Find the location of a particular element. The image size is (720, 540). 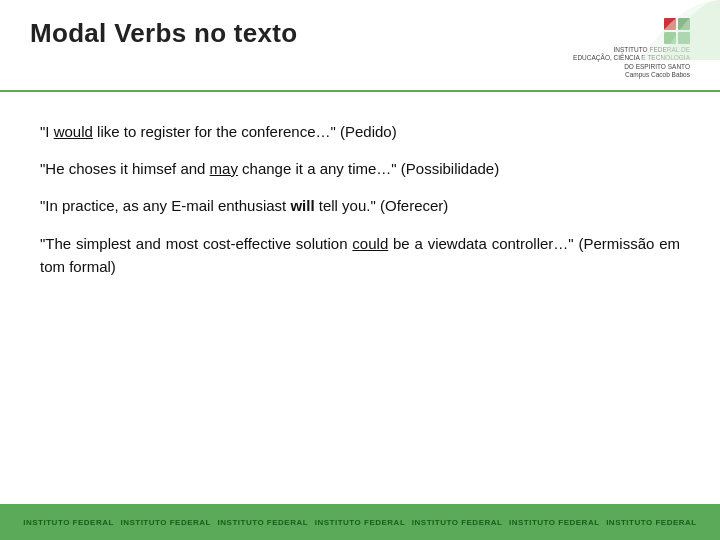

quote-open-4: "The simplest and most cost-effective so… is located at coordinates (196, 244).